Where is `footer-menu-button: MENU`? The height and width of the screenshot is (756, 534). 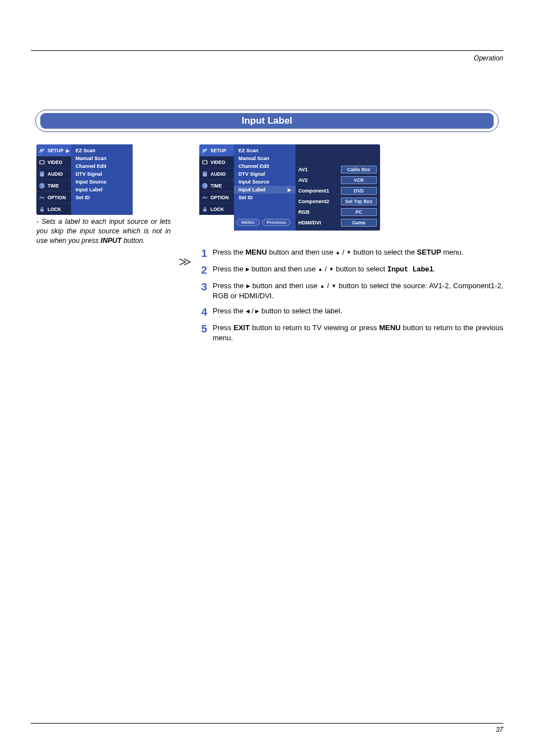 footer-menu-button: MENU is located at coordinates (248, 223).